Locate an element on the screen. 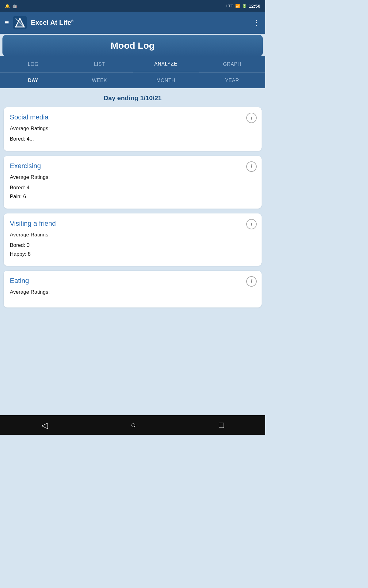 The width and height of the screenshot is (368, 588). hamburger-menu-icon: ≡ is located at coordinates (7, 23).